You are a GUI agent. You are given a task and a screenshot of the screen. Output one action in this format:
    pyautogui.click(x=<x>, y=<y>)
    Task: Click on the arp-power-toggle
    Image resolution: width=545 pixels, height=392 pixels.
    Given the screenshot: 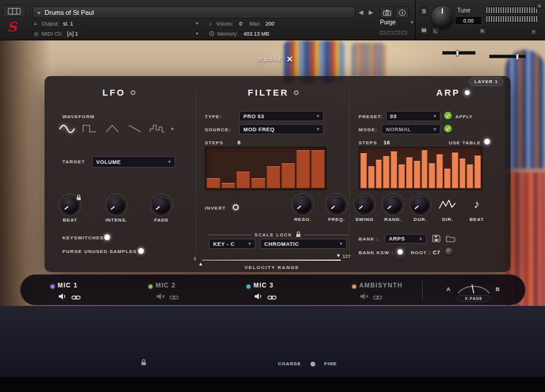 What is the action you would take?
    pyautogui.click(x=467, y=93)
    